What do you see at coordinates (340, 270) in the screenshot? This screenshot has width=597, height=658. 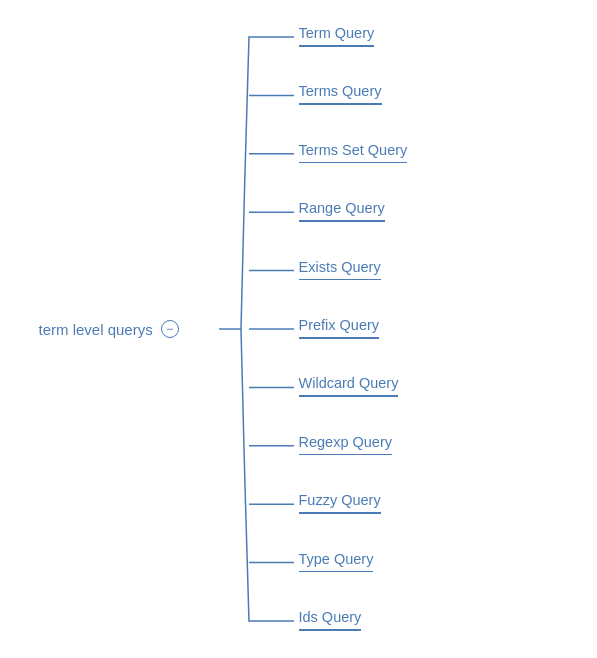 I see `child-node-exists-query: Exists Query` at bounding box center [340, 270].